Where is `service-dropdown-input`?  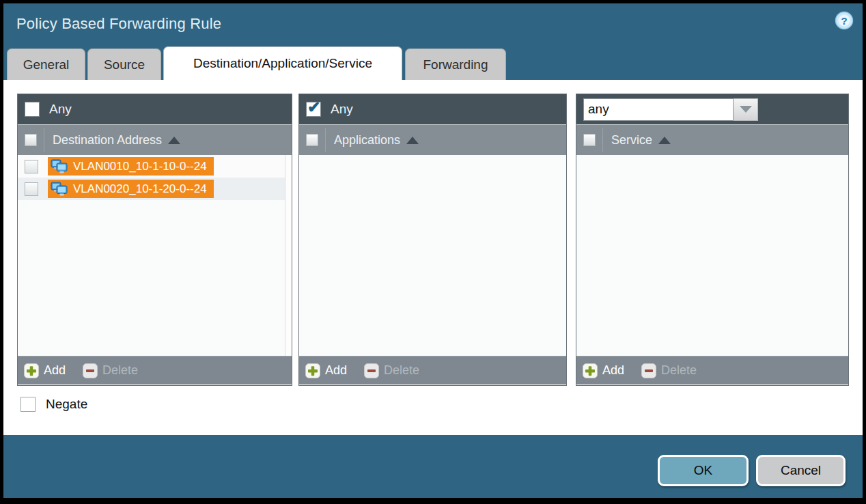 service-dropdown-input is located at coordinates (658, 109).